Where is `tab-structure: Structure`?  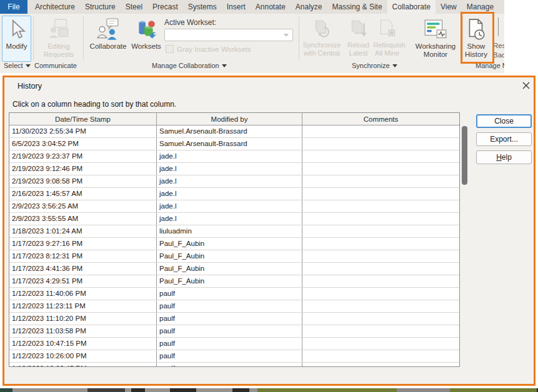 tab-structure: Structure is located at coordinates (100, 7).